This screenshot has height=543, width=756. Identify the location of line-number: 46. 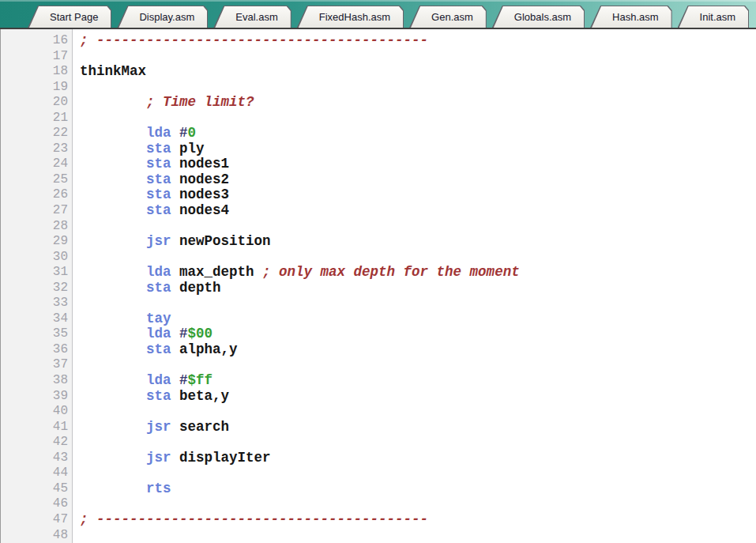
(36, 504).